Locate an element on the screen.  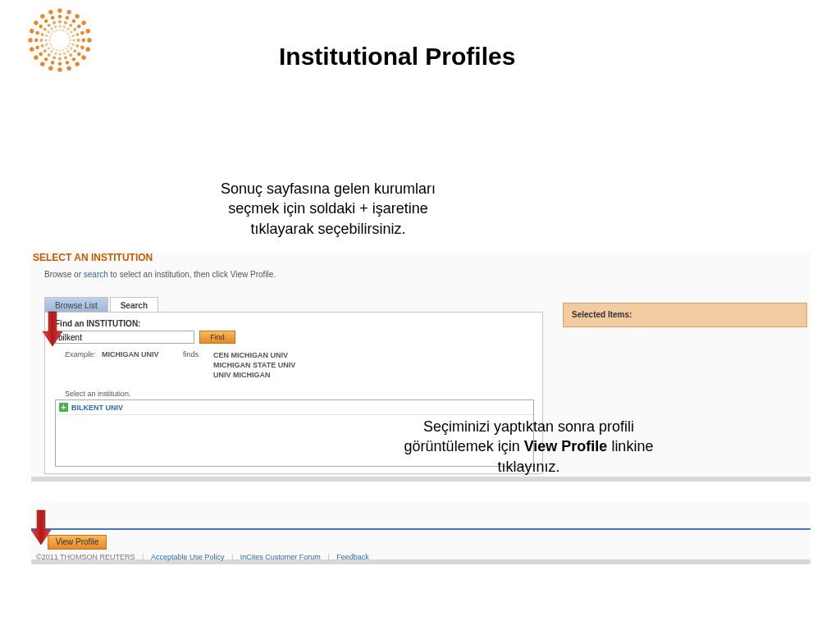
caption-bottom: Seçiminizi yaptıktan sonra profili görün… is located at coordinates (528, 446).